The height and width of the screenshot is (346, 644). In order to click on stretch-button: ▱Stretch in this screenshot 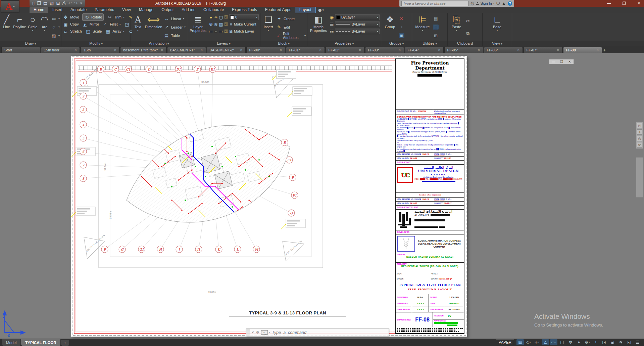, I will do `click(72, 31)`.